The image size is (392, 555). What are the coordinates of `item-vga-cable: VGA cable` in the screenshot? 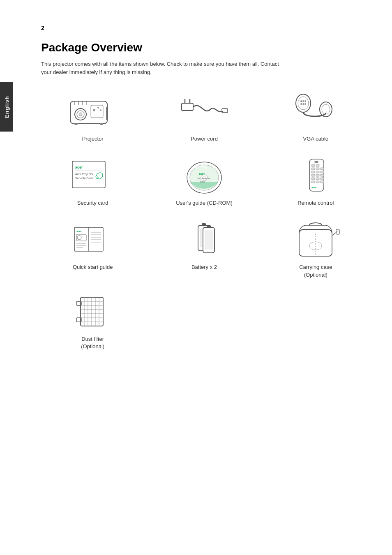 It's located at (316, 117).